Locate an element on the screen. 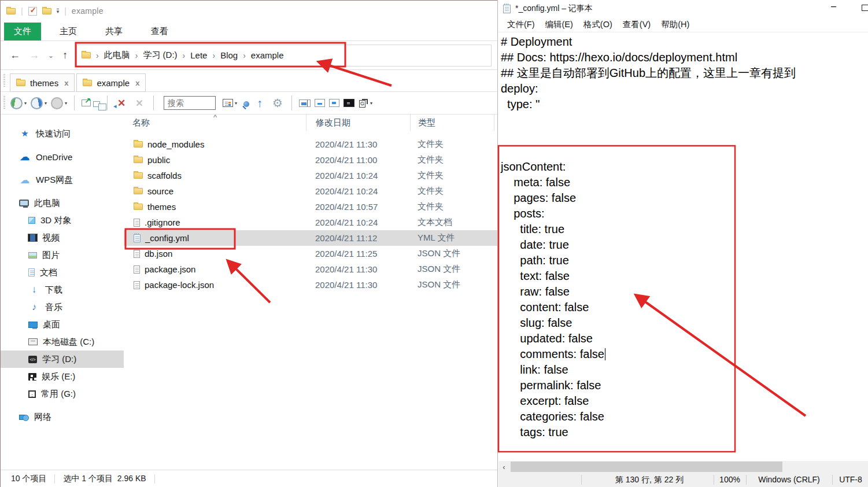  explorer-tab: examplex is located at coordinates (111, 83).